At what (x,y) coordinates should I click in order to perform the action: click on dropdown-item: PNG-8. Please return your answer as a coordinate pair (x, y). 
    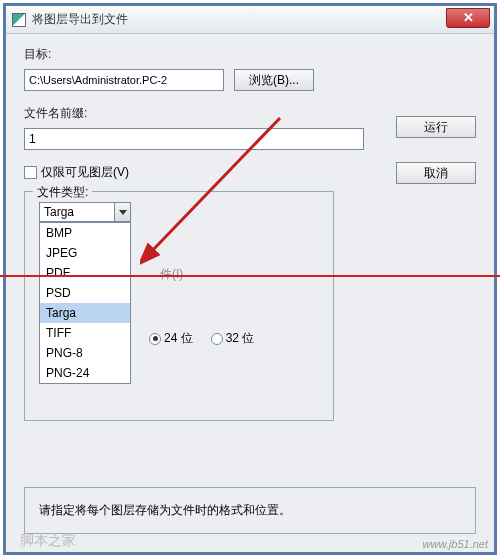
    Looking at the image, I should click on (85, 353).